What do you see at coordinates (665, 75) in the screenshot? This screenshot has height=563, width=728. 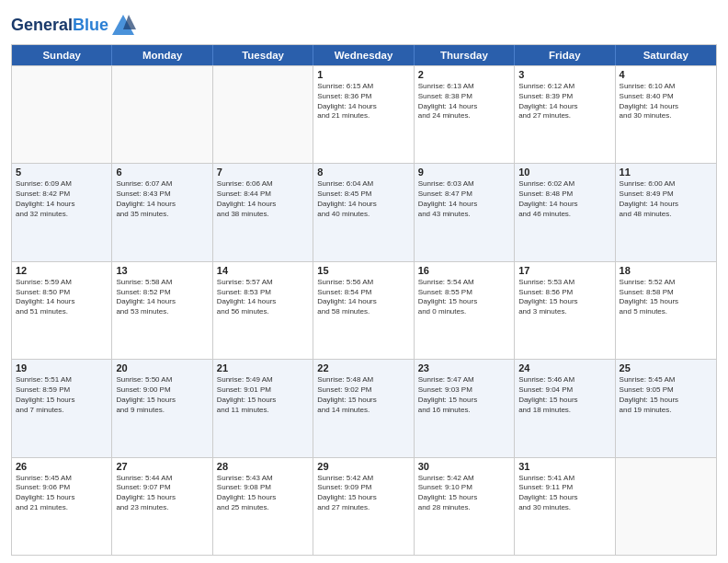 I see `day-number: 4` at bounding box center [665, 75].